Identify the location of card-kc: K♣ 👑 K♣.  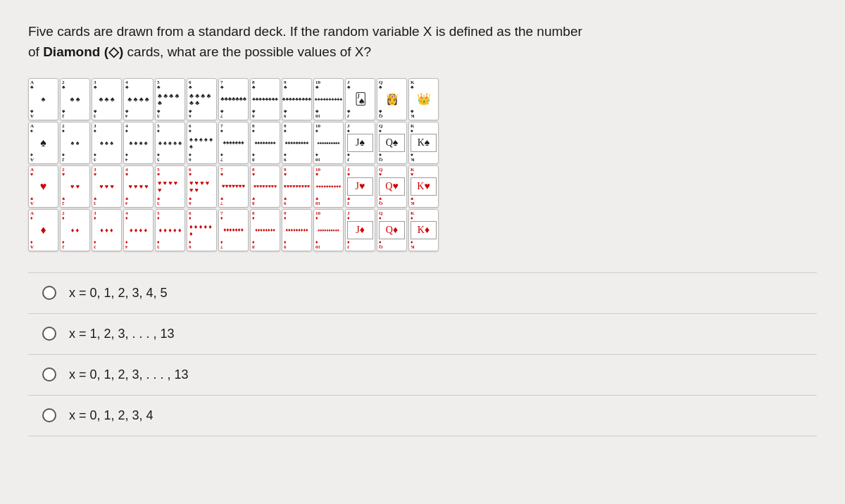
(424, 99).